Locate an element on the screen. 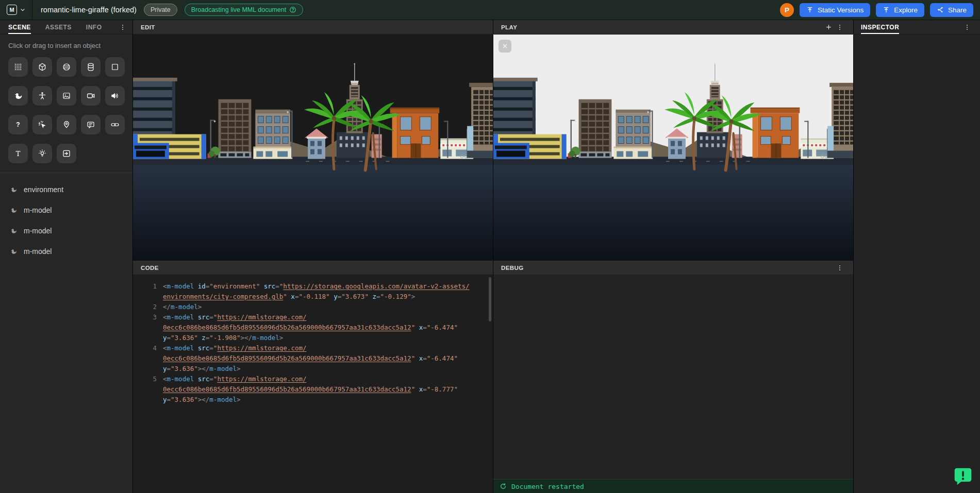 Image resolution: width=980 pixels, height=493 pixels. sidebar: SCENE ASSETS INFO Click or drag to inser… is located at coordinates (67, 257).